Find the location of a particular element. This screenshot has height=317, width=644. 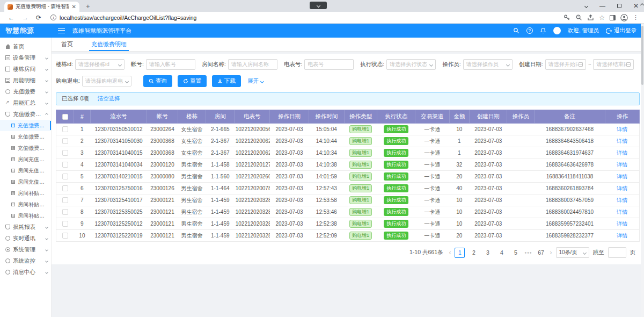

sidebar-item: 充值缴费报表 is located at coordinates (26, 114).